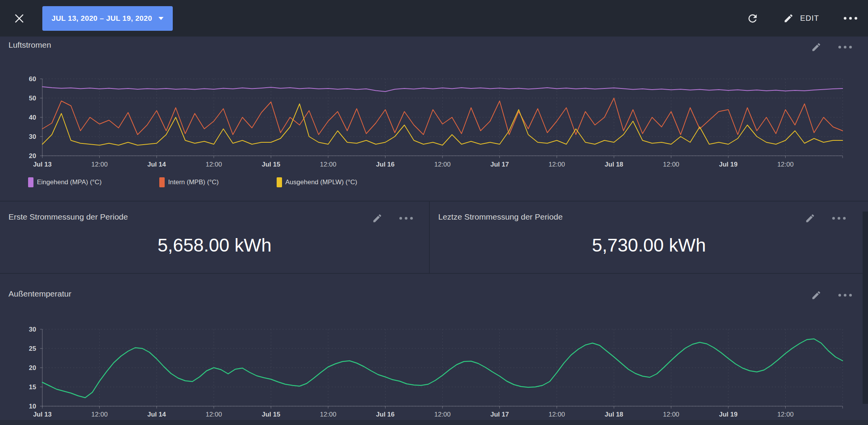 This screenshot has height=425, width=868. What do you see at coordinates (32, 79) in the screenshot?
I see `svg-text: 60` at bounding box center [32, 79].